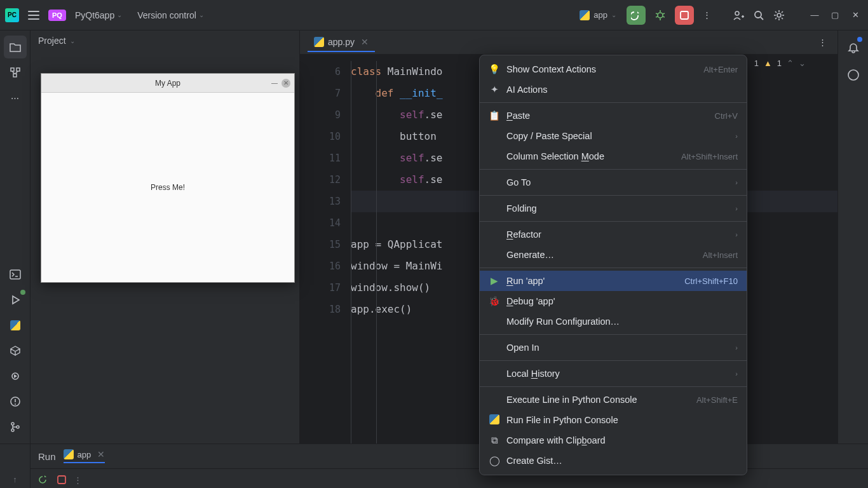 The image size is (868, 488). Describe the element at coordinates (168, 178) in the screenshot. I see `qt-app-window: My App — ✕ Press Me!` at that location.